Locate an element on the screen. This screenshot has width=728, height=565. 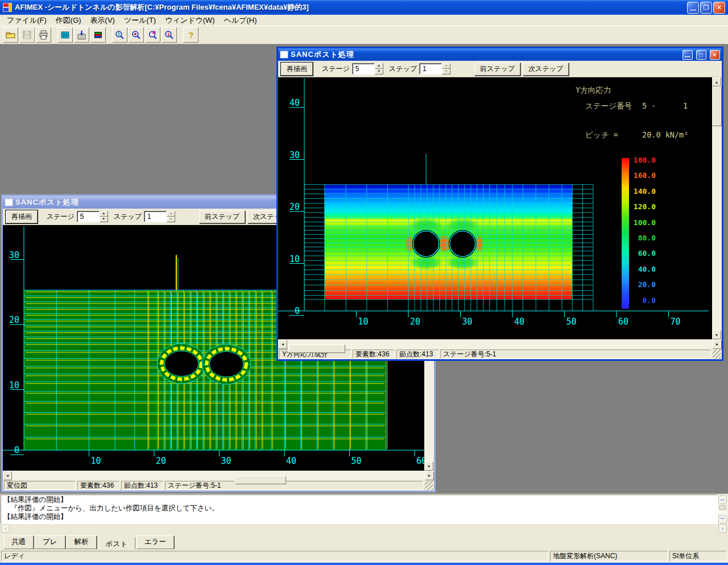
menu-item: ヘルプ(H) is located at coordinates (241, 20).